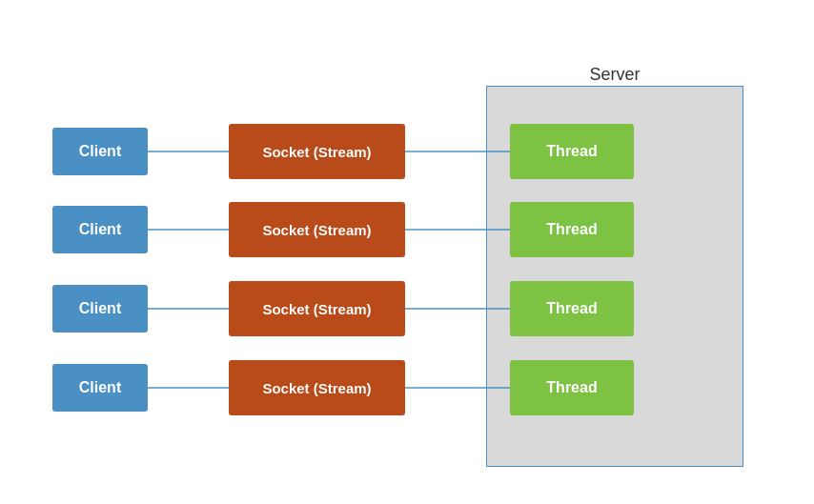  Describe the element at coordinates (100, 151) in the screenshot. I see `client-label-1: Client` at that location.